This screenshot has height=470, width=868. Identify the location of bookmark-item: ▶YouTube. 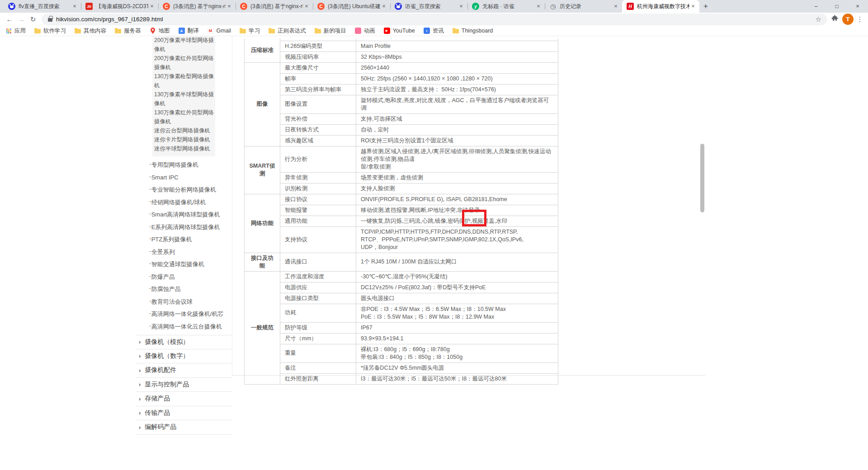
(400, 31).